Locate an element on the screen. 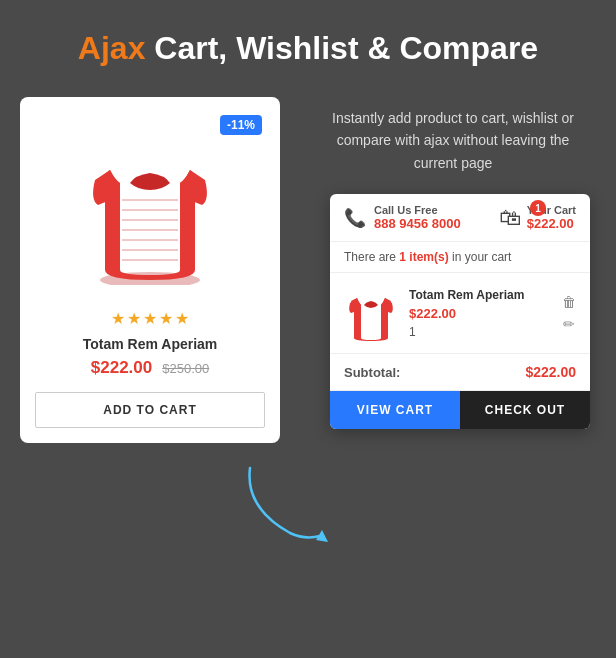 This screenshot has height=658, width=616. cart-total-header: $222.00 is located at coordinates (552, 224).